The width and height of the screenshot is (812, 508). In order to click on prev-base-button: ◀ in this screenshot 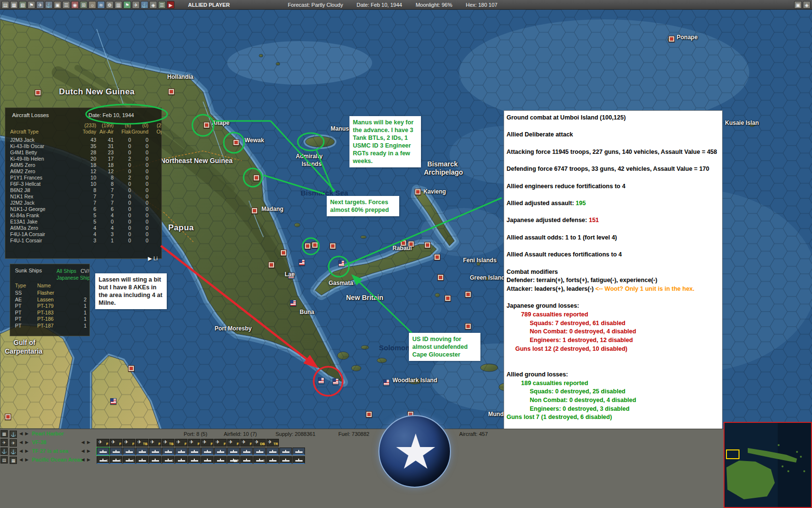, I will do `click(21, 433)`.